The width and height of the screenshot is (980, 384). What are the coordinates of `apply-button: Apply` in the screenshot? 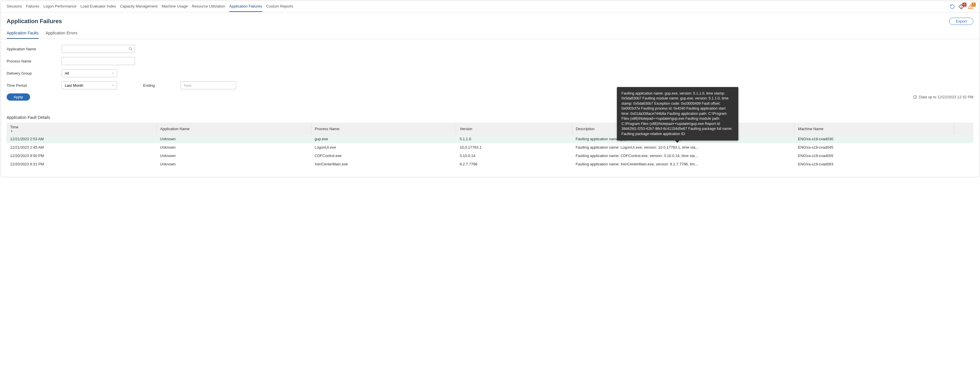 It's located at (18, 97).